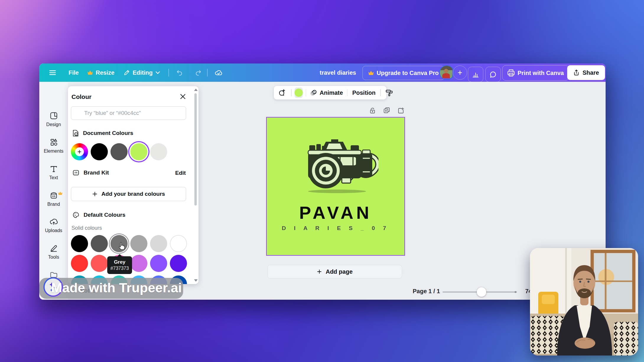 This screenshot has width=644, height=362. What do you see at coordinates (76, 215) in the screenshot?
I see `palette-icon` at bounding box center [76, 215].